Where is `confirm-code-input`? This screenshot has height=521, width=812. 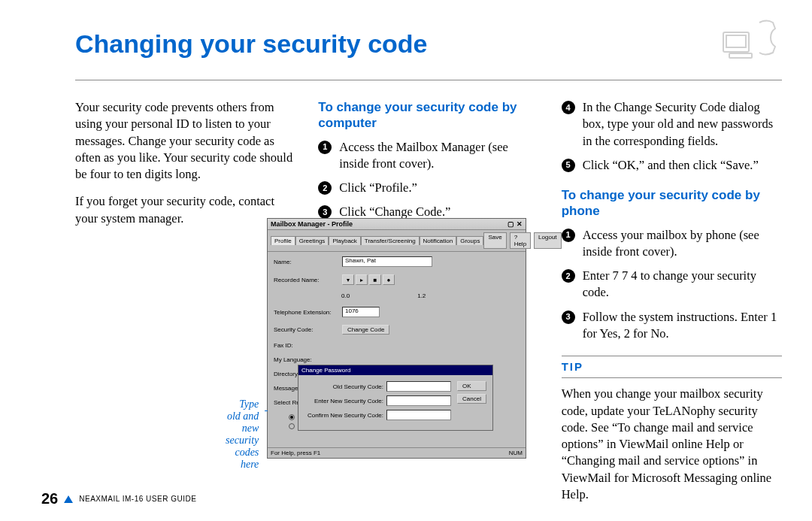
confirm-code-input is located at coordinates (419, 415).